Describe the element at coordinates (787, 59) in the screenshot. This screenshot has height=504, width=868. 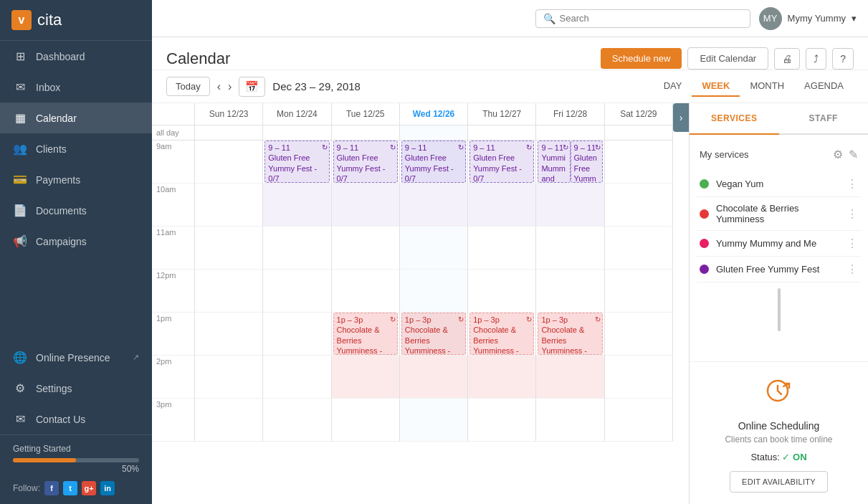
I see `print-button: 🖨` at that location.